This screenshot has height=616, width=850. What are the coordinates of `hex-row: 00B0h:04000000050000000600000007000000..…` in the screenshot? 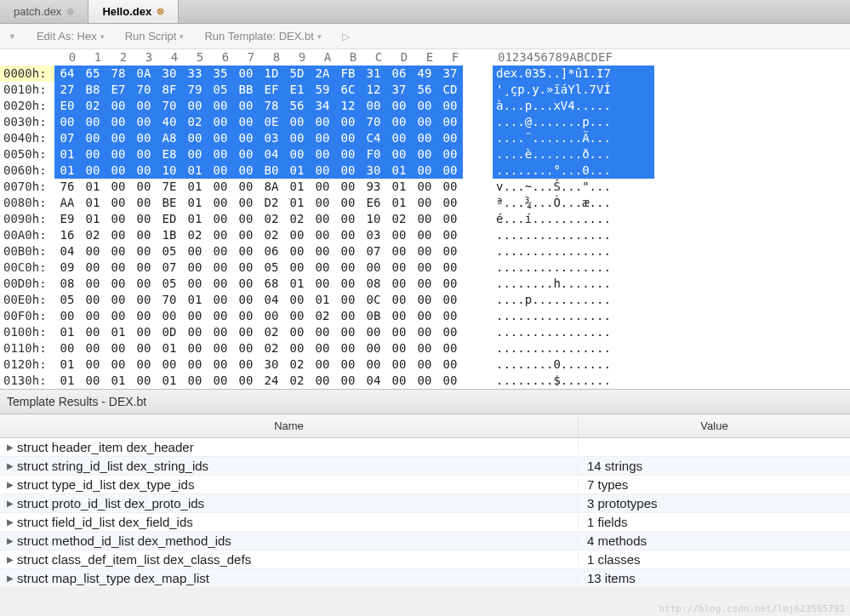 It's located at (425, 252).